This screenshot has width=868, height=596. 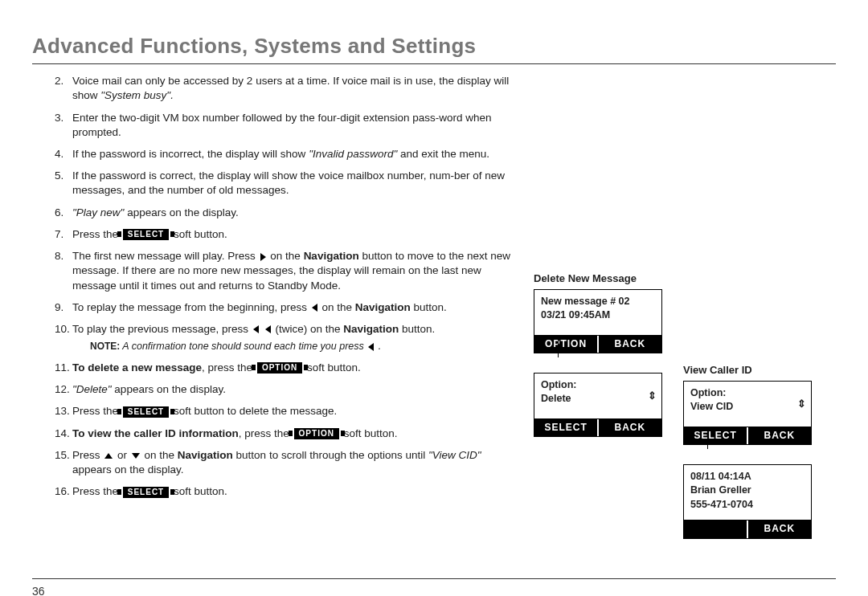 I want to click on screen-line: 08/11 04:14A, so click(x=747, y=477).